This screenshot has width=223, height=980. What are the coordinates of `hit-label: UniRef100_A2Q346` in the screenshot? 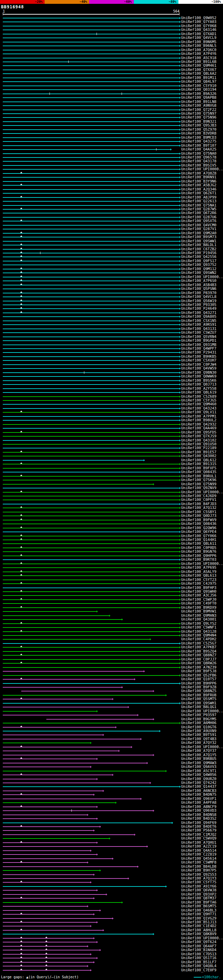 It's located at (199, 189).